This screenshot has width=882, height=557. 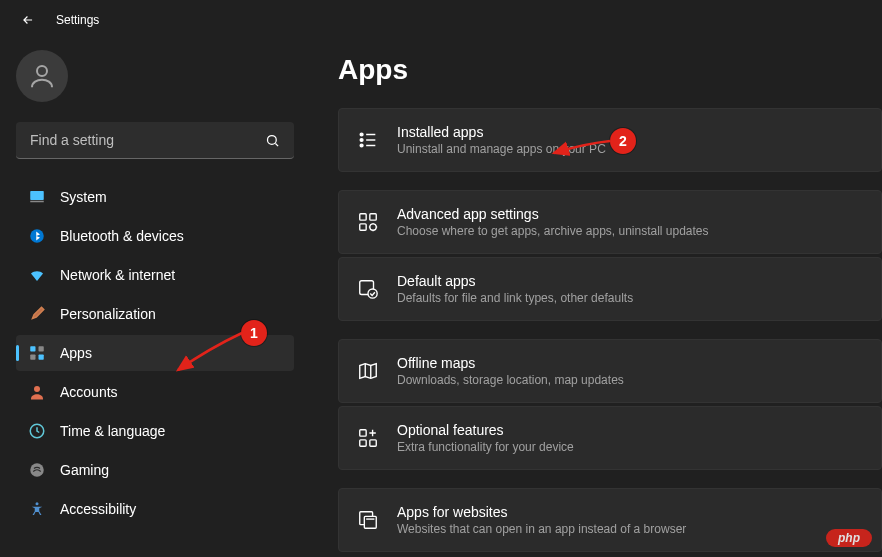 I want to click on card-title: Offline maps, so click(x=510, y=363).